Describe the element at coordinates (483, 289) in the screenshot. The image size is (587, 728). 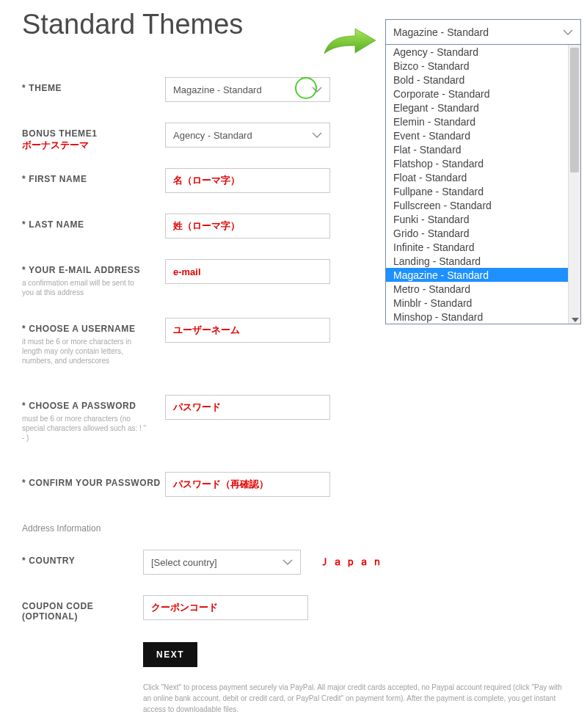
I see `theme-option: Metro - Standard` at that location.